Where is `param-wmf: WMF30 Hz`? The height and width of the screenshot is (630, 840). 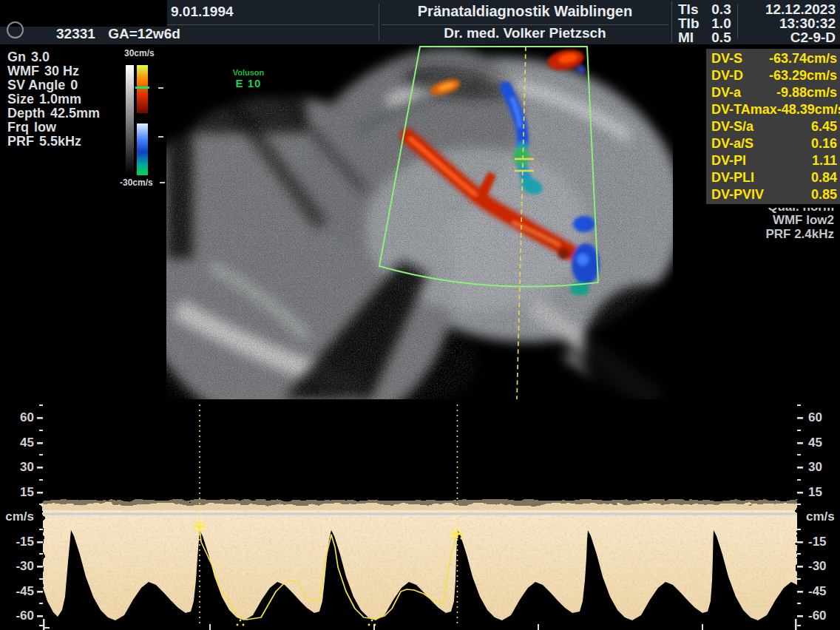 param-wmf: WMF30 Hz is located at coordinates (53, 71).